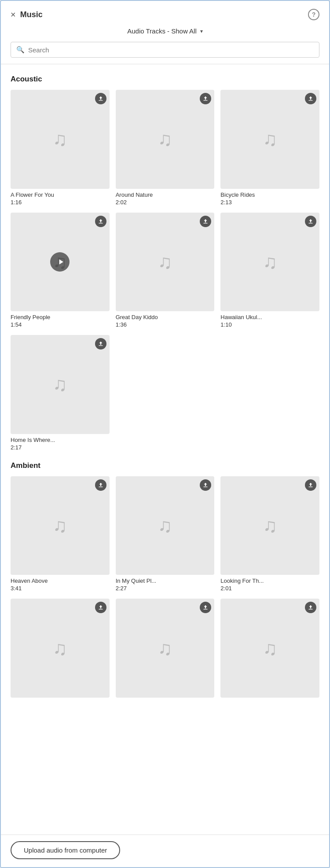 This screenshot has height=868, width=330. I want to click on track-thumbnail-b5: ♫, so click(165, 648).